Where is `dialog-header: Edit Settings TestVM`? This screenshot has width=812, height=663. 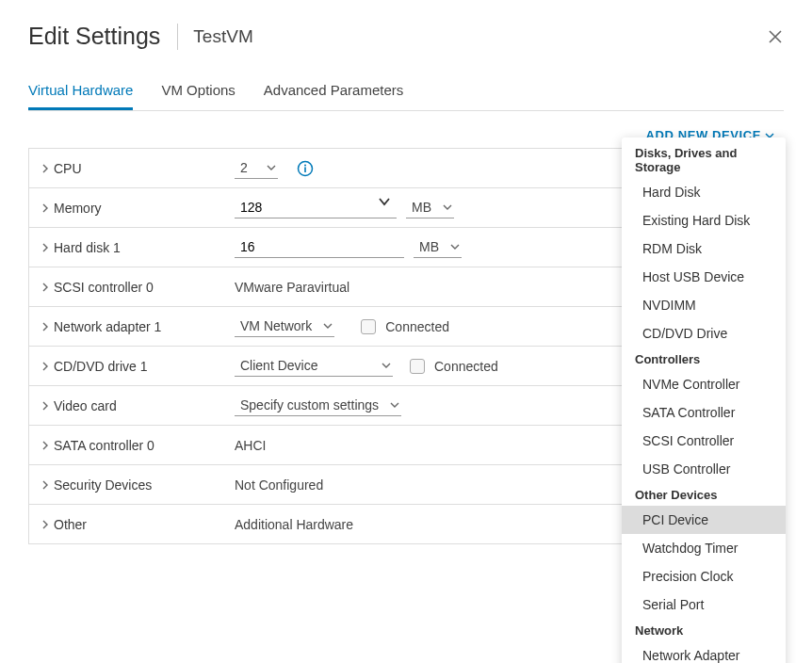
dialog-header: Edit Settings TestVM is located at coordinates (406, 28).